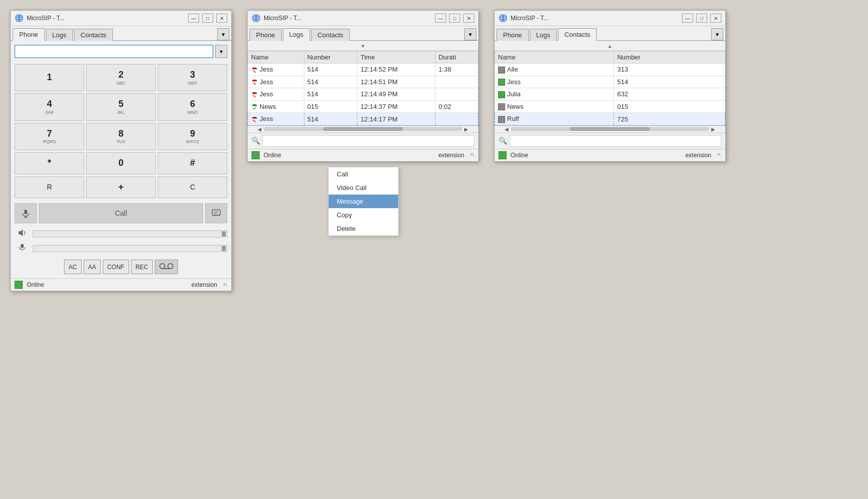 The image size is (868, 499). What do you see at coordinates (276, 107) in the screenshot?
I see `log-name: News` at bounding box center [276, 107].